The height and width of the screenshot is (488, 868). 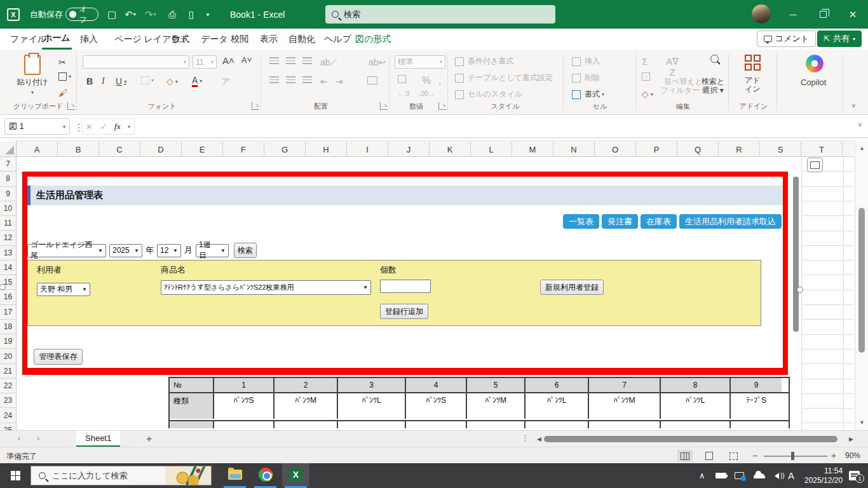 I want to click on prev-sheet-icon: ‹, so click(x=19, y=438).